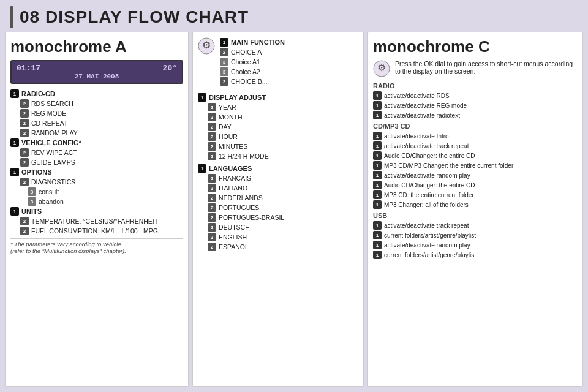 The height and width of the screenshot is (392, 588). I want to click on monochrome-a-title: monochrome A, so click(97, 47).